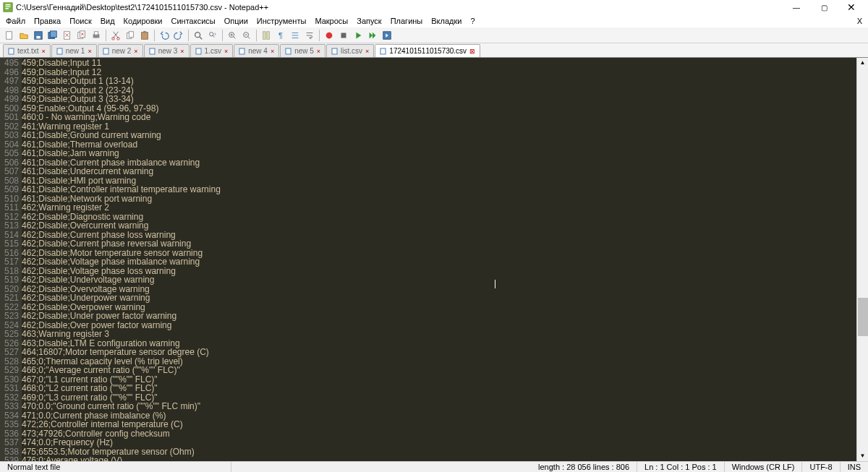 The image size is (868, 472). I want to click on tab-7: list.csv×, so click(350, 51).